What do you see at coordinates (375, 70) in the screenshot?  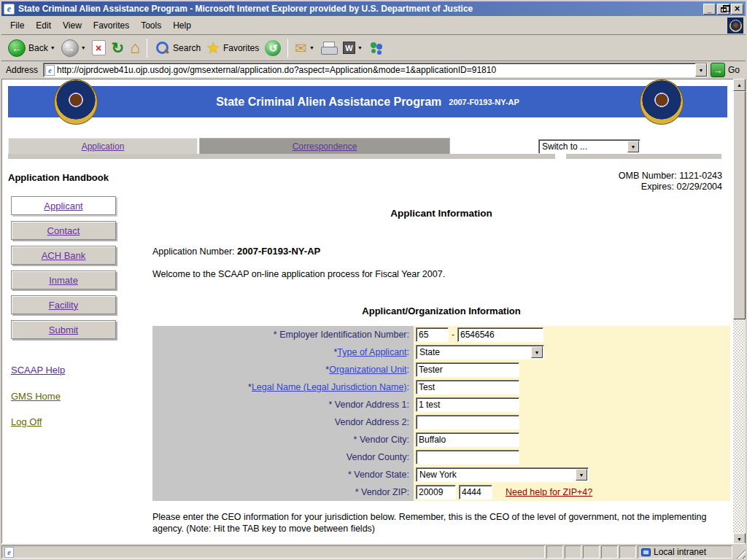 I see `address-field` at bounding box center [375, 70].